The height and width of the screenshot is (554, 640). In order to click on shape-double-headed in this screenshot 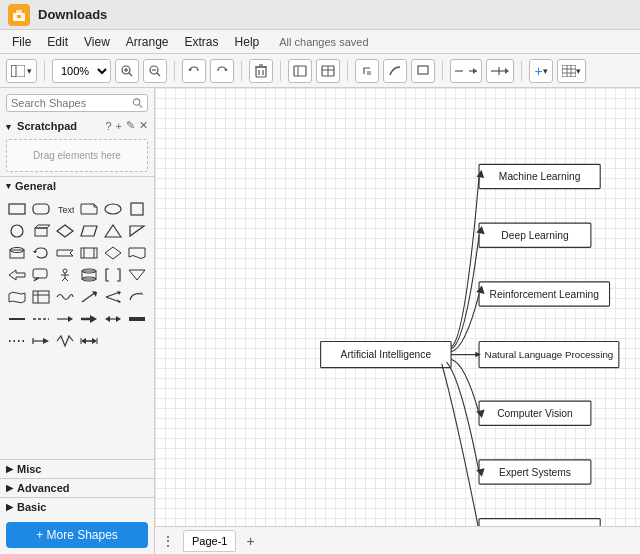, I will do `click(113, 319)`.